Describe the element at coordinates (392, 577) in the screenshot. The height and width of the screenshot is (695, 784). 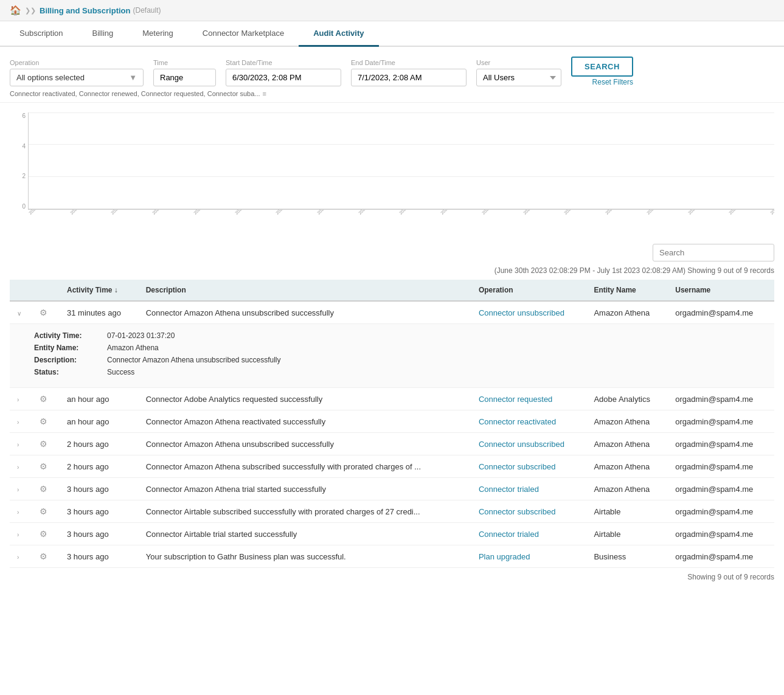
I see `table-footer: Showing 9 out of 9 records` at that location.